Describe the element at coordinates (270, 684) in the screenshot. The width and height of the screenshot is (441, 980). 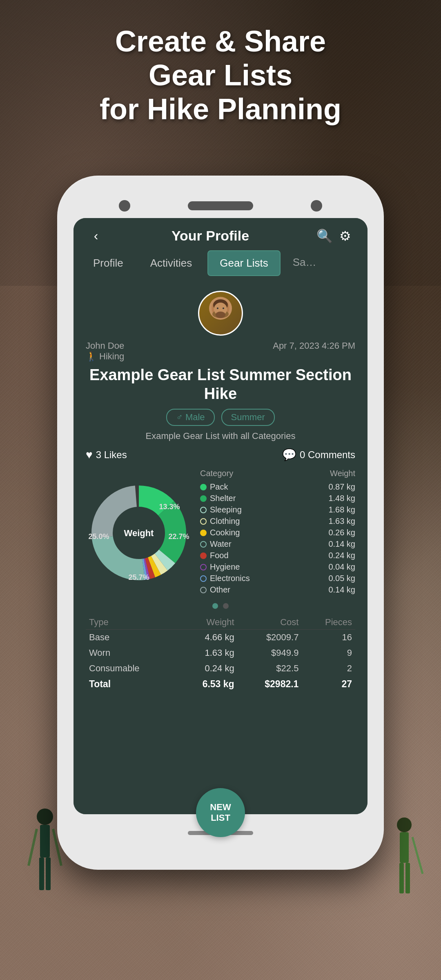
I see `total-cost: $2982.1` at that location.